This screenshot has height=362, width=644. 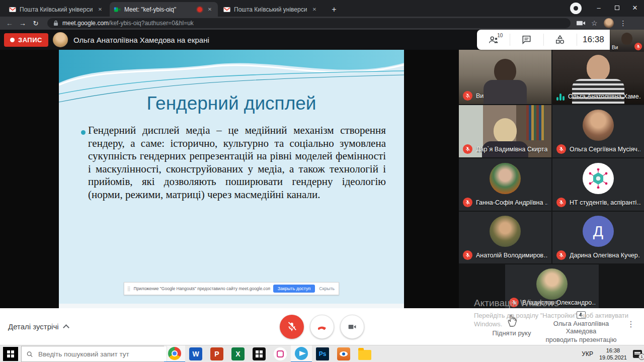 I want to click on tab-meet: Meet: "kef-ybis-oiq", so click(x=164, y=9).